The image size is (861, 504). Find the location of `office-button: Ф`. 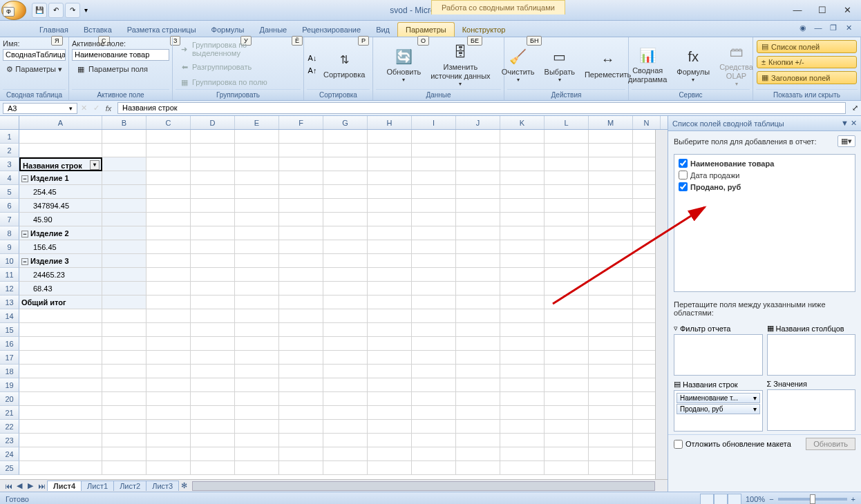

office-button: Ф is located at coordinates (14, 10).